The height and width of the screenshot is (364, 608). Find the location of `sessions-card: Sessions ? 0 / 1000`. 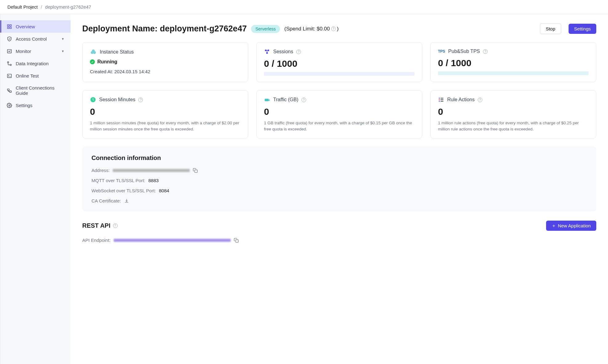

sessions-card: Sessions ? 0 / 1000 is located at coordinates (339, 62).